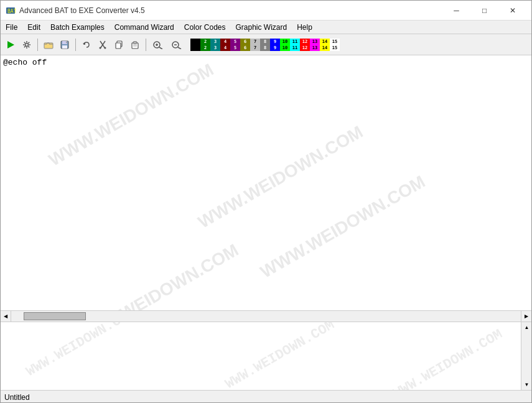  Describe the element at coordinates (158, 45) in the screenshot. I see `zoom-in-button` at that location.